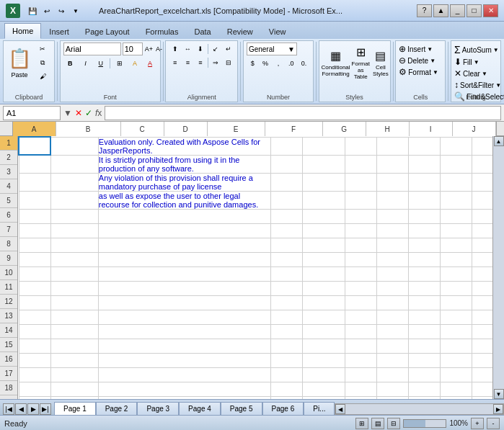  I want to click on sheet-last-btn: ▶|, so click(45, 409).